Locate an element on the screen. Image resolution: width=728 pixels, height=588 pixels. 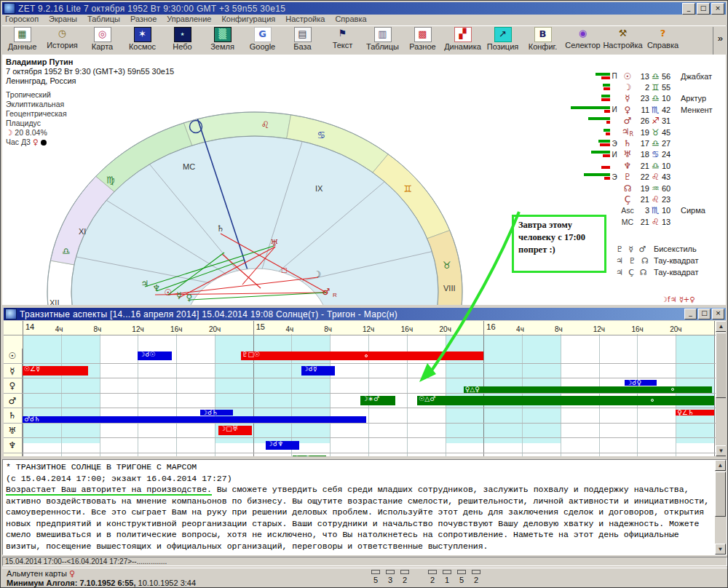
toolbar-button-help: ?Справка is located at coordinates (662, 38).